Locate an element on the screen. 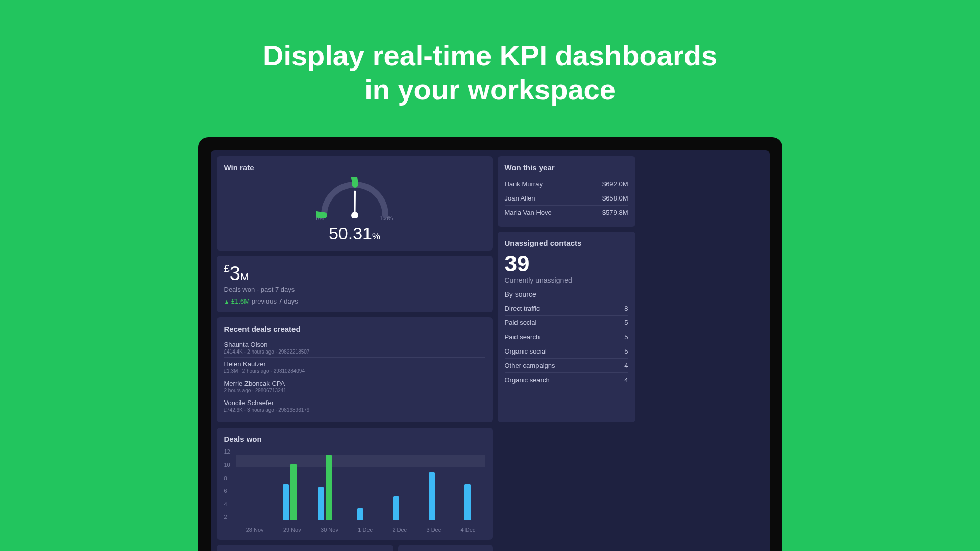  unassigned-value: 39 is located at coordinates (567, 264).